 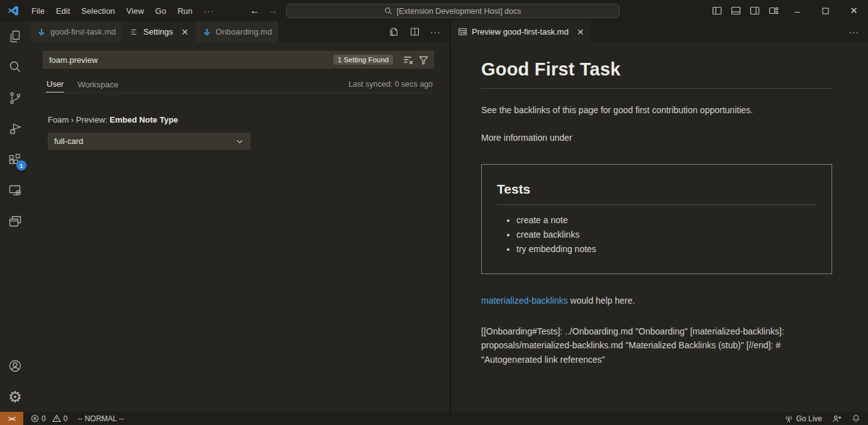 What do you see at coordinates (657, 189) in the screenshot?
I see `card-title: Tests` at bounding box center [657, 189].